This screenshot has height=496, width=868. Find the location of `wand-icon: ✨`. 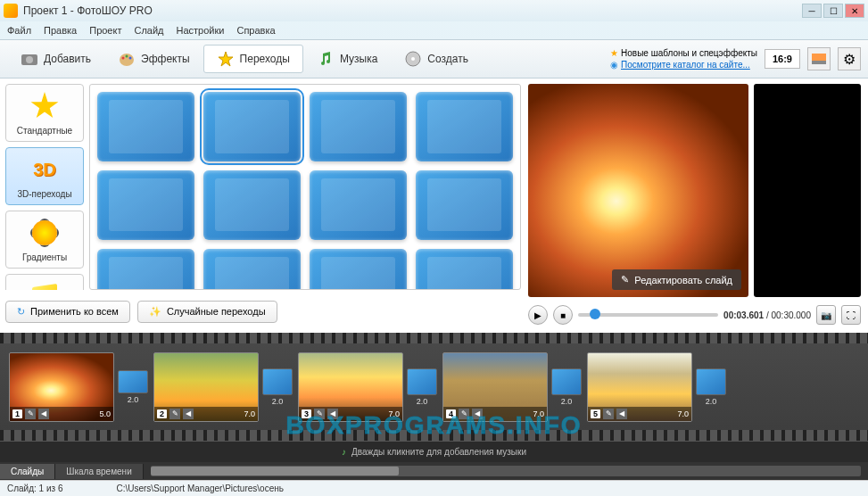

wand-icon: ✨ is located at coordinates (155, 312).